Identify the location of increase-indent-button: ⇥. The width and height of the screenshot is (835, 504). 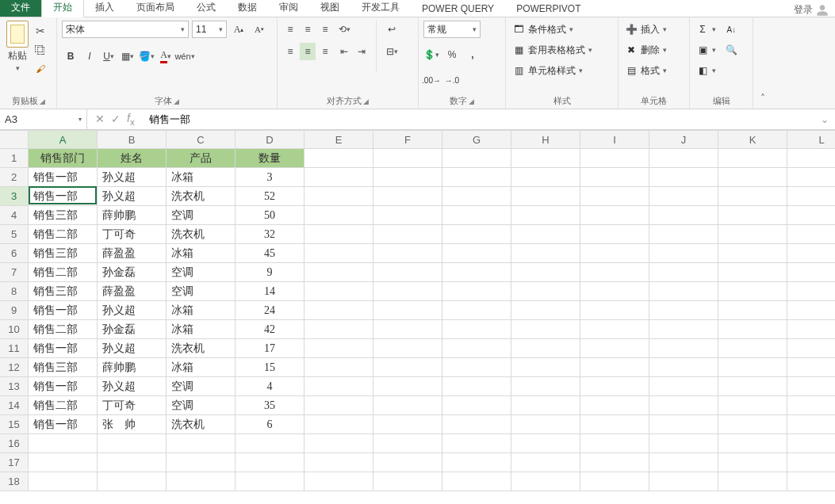
(362, 52).